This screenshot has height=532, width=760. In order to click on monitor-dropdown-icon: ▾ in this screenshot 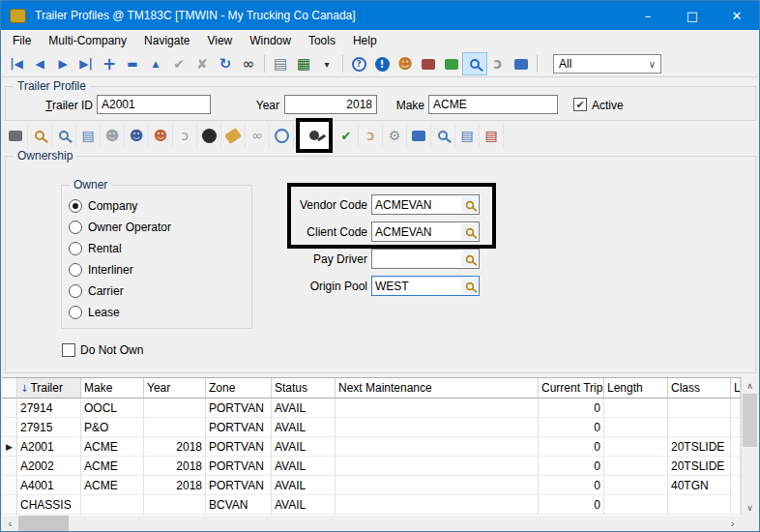, I will do `click(327, 64)`.